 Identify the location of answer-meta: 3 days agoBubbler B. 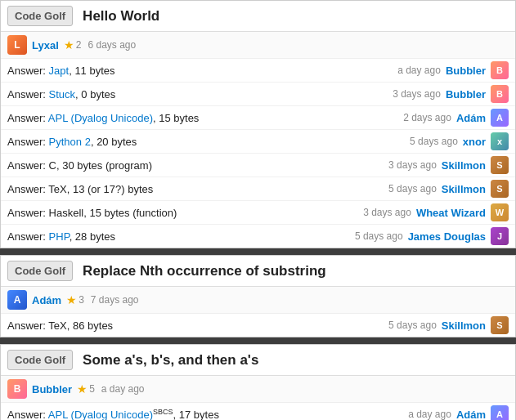
(451, 94).